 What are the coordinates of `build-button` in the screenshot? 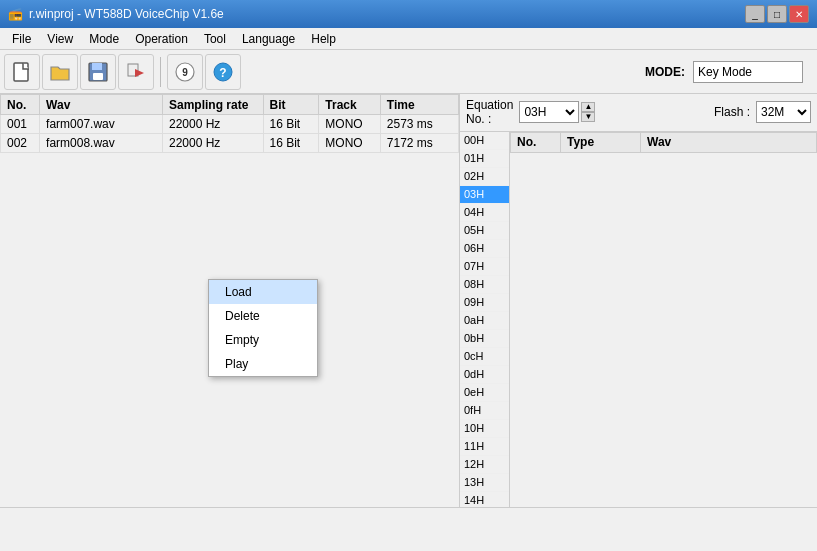 It's located at (136, 72).